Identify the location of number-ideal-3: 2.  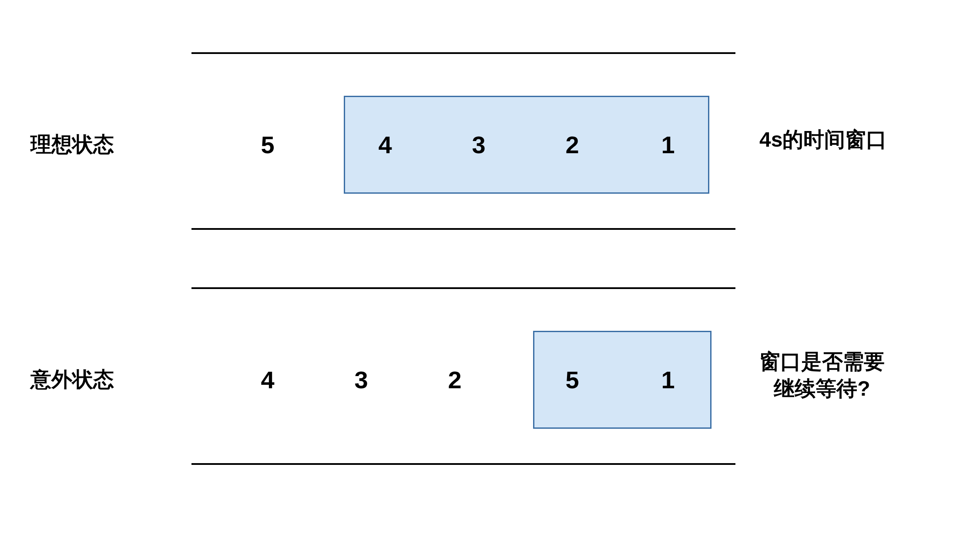
(572, 145).